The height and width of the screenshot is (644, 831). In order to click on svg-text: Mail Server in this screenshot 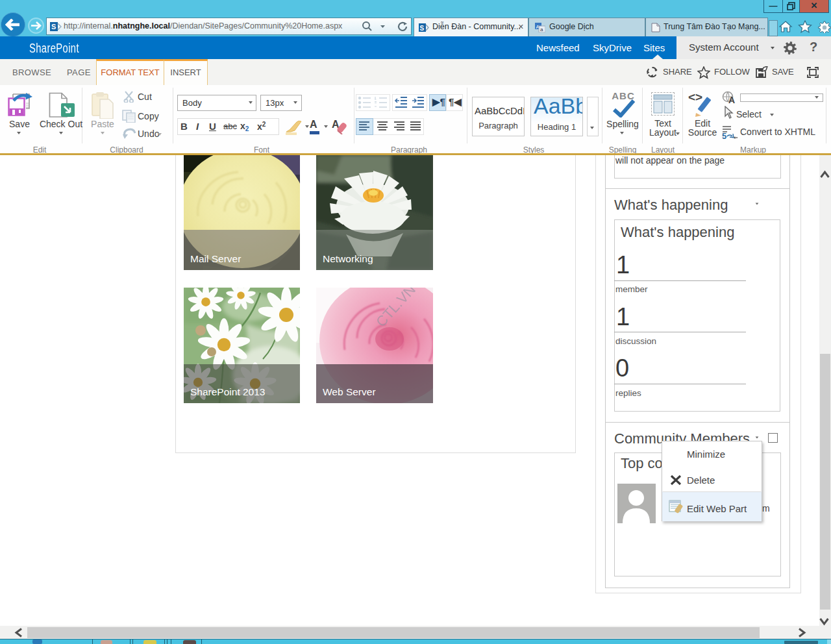, I will do `click(216, 258)`.